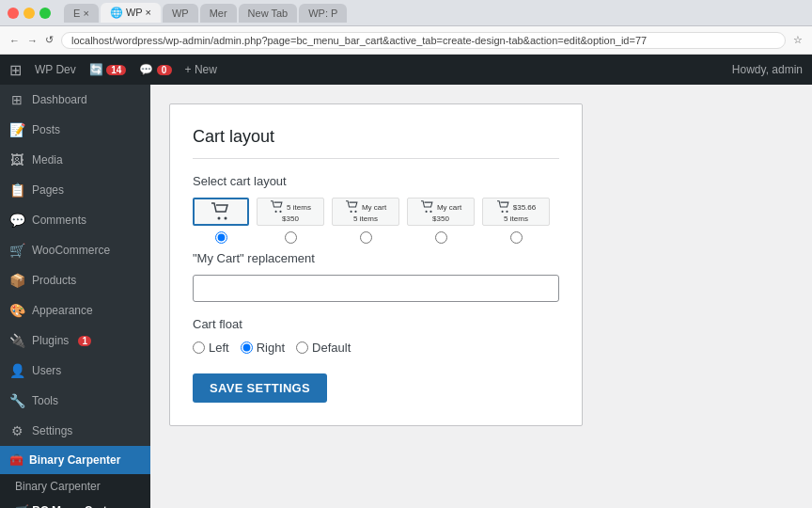 The image size is (812, 508). I want to click on woocommerce-icon: 🛒, so click(17, 250).